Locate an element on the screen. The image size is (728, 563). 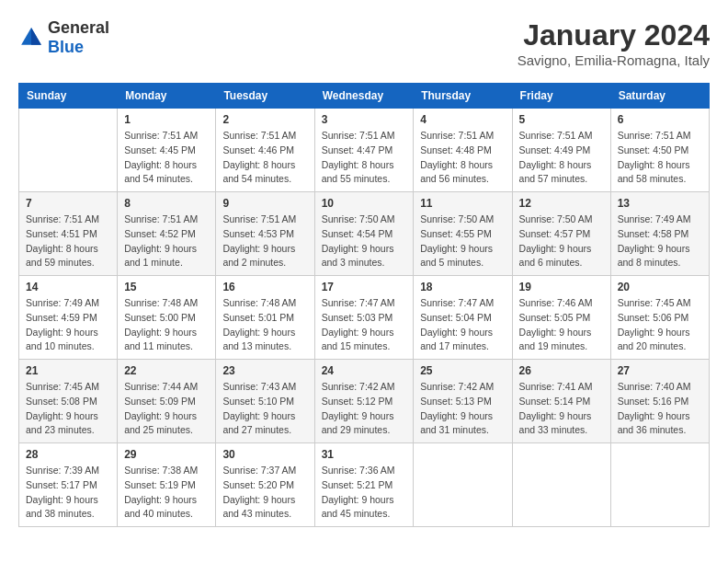
calendar-cell: 27Sunrise: 7:40 AMSunset: 5:16 PMDayligh… is located at coordinates (660, 401).